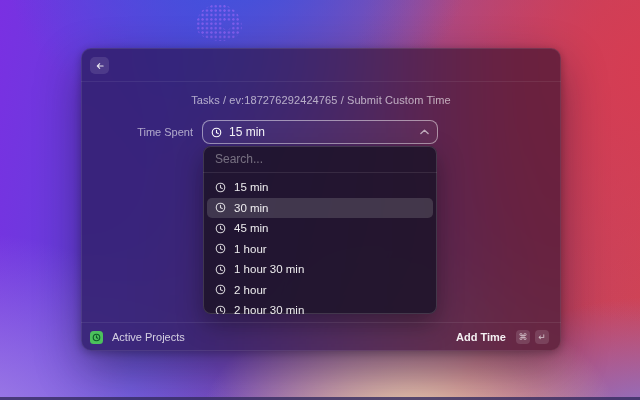 This screenshot has height=400, width=640. I want to click on add-time-action: Add Time ⌘ ↵, so click(502, 337).